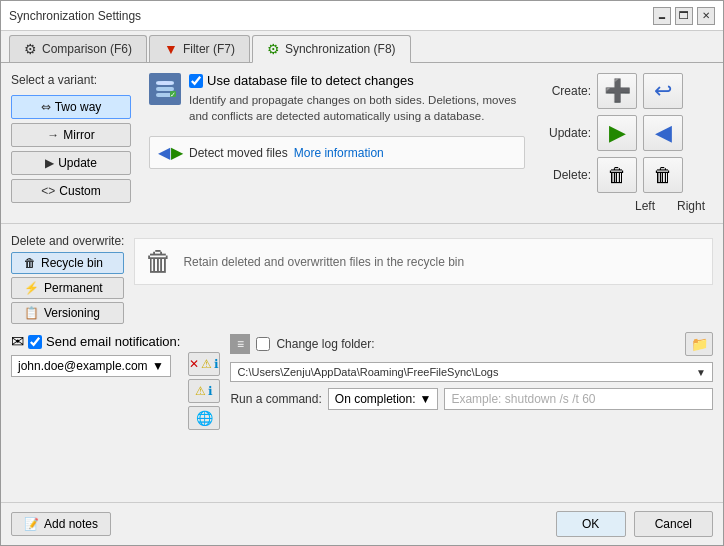  Describe the element at coordinates (194, 364) in the screenshot. I see `error-icon: ✕` at that location.